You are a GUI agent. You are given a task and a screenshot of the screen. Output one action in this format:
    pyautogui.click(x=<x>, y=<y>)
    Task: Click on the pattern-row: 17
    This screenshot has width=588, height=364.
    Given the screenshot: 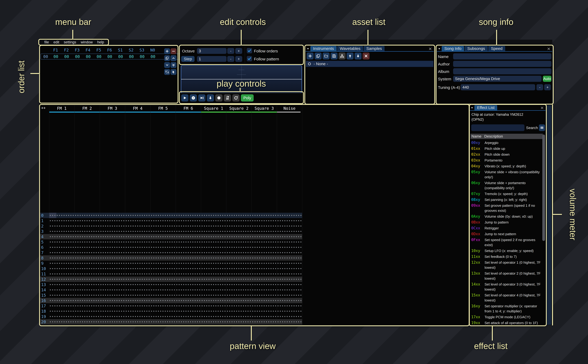 What is the action you would take?
    pyautogui.click(x=171, y=306)
    